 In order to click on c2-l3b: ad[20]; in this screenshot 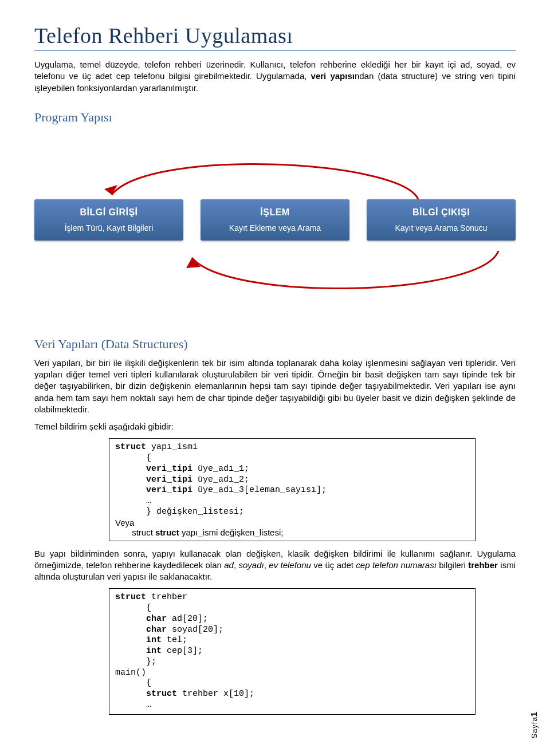, I will do `click(190, 619)`.